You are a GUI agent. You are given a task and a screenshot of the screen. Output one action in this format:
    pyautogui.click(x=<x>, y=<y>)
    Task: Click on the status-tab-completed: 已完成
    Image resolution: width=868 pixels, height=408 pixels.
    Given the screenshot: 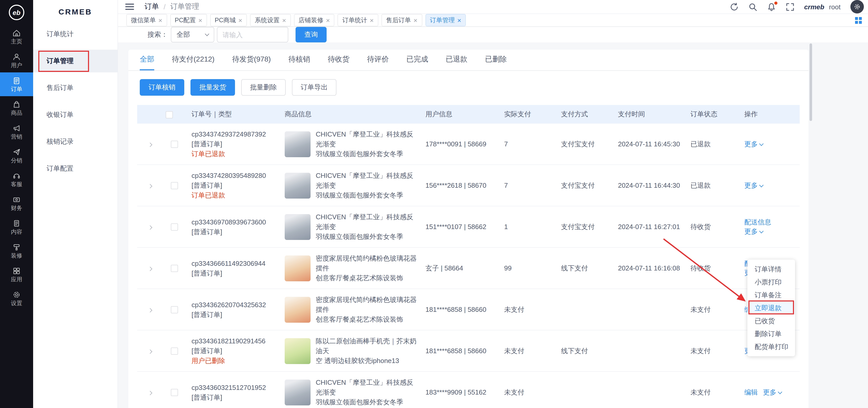 What is the action you would take?
    pyautogui.click(x=417, y=63)
    